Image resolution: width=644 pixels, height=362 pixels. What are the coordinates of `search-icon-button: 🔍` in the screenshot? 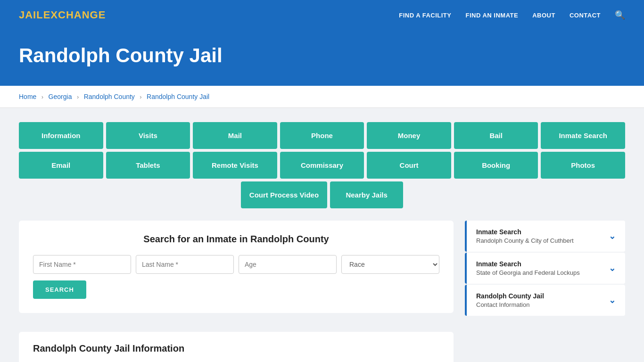 It's located at (620, 15).